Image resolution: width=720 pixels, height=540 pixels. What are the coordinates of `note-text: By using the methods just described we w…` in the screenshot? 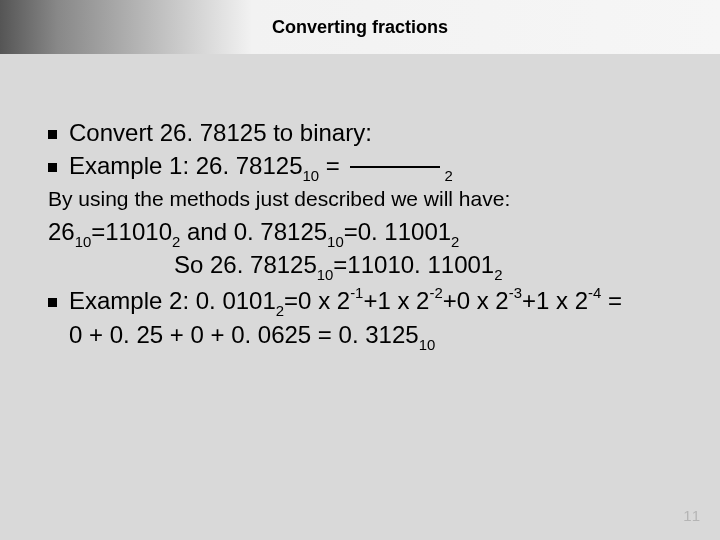 It's located at (360, 199).